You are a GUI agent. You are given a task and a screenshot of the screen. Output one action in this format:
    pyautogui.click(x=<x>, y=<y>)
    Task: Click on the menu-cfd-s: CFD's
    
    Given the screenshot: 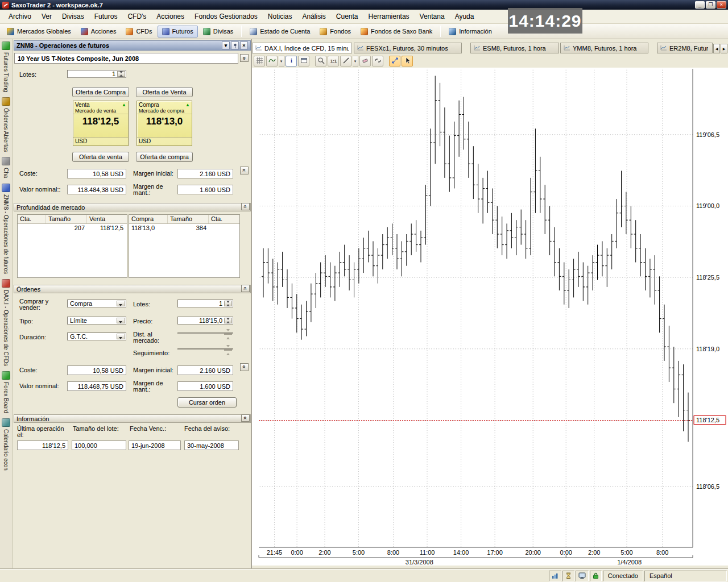 What is the action you would take?
    pyautogui.click(x=136, y=17)
    